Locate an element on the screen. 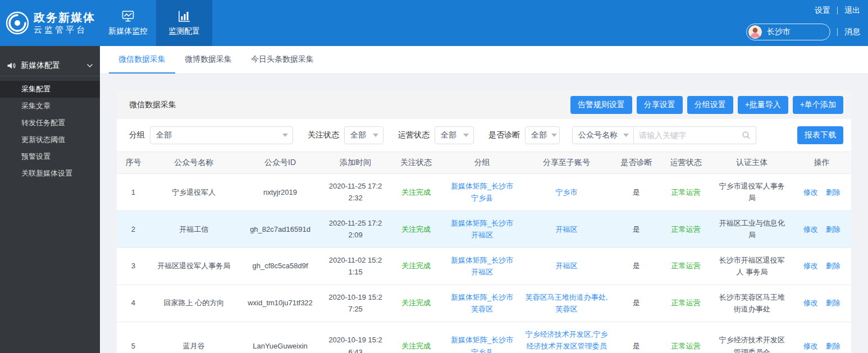 The height and width of the screenshot is (353, 868). cell-time: 2020-11-02 15:21:15 is located at coordinates (355, 266).